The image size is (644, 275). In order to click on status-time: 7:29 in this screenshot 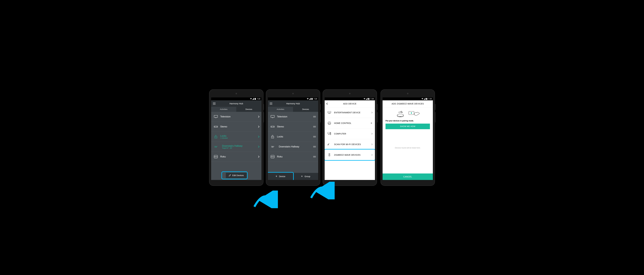, I will do `click(315, 99)`.